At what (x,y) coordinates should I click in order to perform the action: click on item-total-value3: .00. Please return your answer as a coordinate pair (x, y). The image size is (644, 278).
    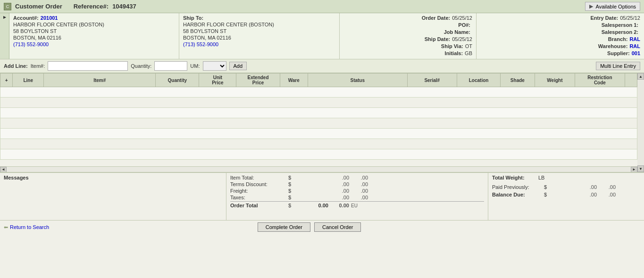
    Looking at the image, I should click on (359, 178).